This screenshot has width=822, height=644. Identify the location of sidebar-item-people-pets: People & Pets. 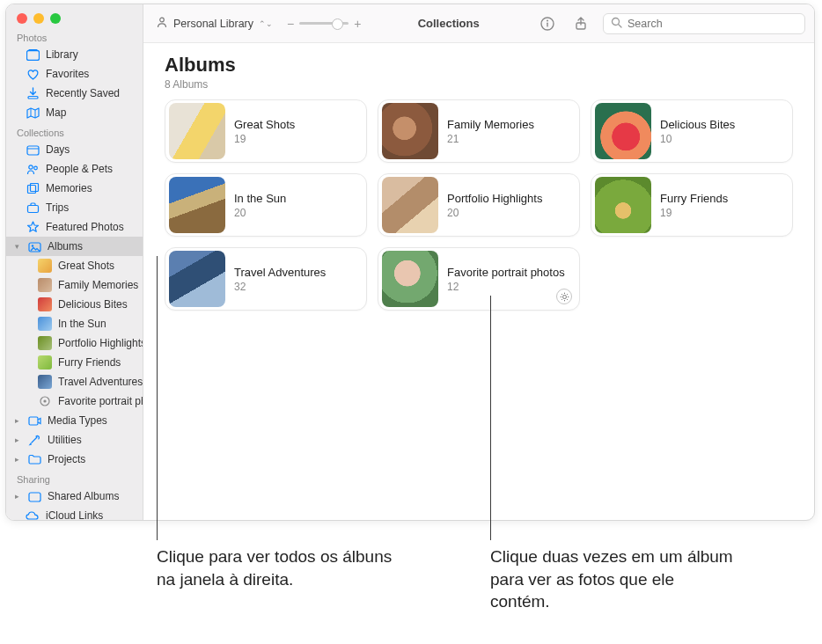
(74, 169).